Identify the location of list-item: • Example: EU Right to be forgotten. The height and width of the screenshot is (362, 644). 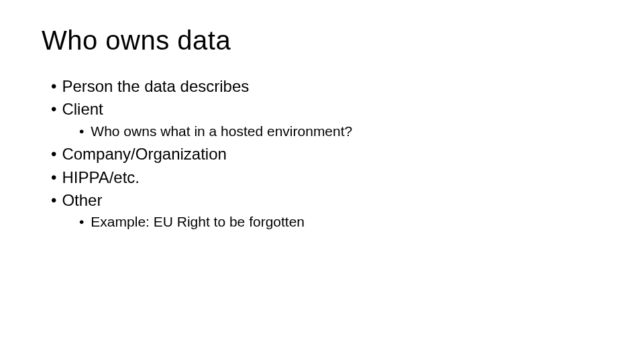
(322, 222).